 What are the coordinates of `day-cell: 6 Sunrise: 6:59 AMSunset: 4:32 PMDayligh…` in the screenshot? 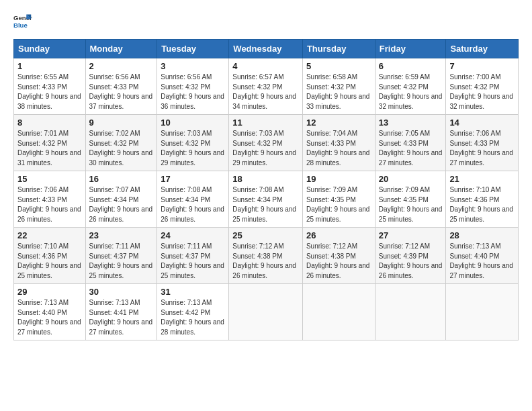 It's located at (410, 87).